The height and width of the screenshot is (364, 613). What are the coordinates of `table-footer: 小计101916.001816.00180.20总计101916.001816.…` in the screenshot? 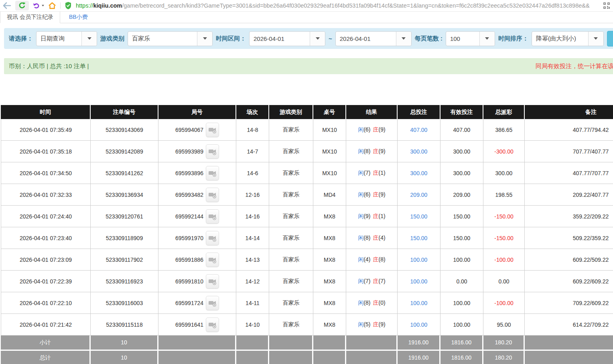 It's located at (307, 350).